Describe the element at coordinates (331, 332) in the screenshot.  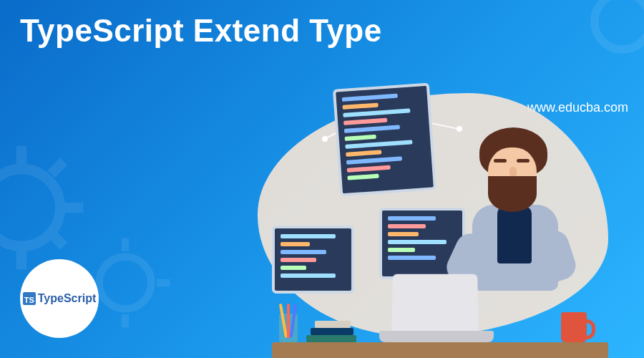
I see `books-icon` at that location.